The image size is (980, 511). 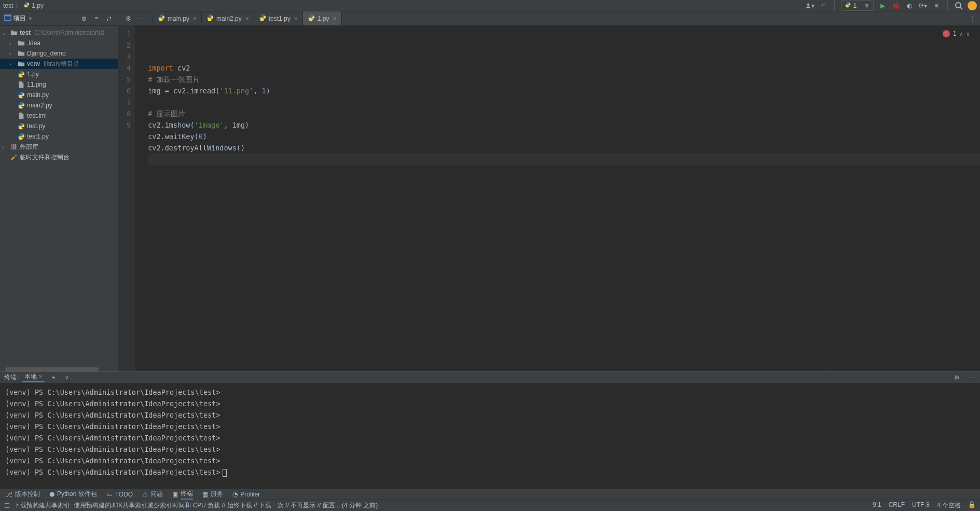 What do you see at coordinates (119, 494) in the screenshot?
I see `tab-todo: ≔TODO` at bounding box center [119, 494].